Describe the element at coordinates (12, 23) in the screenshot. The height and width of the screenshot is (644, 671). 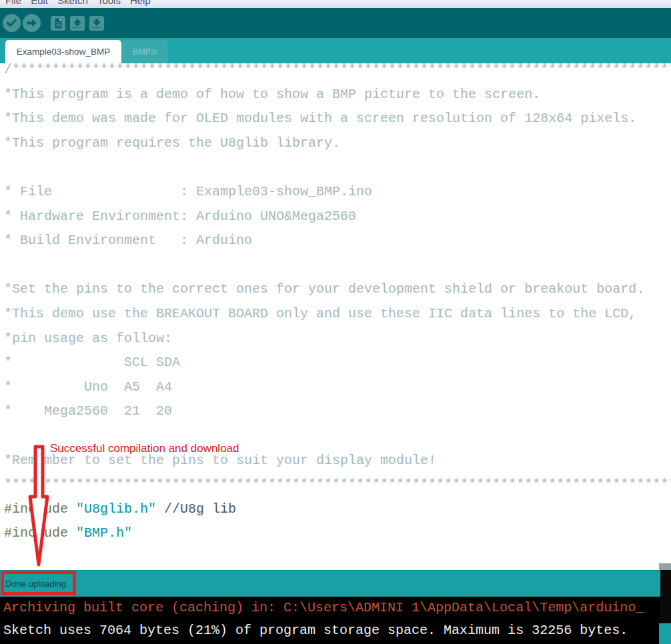
I see `check-icon` at that location.